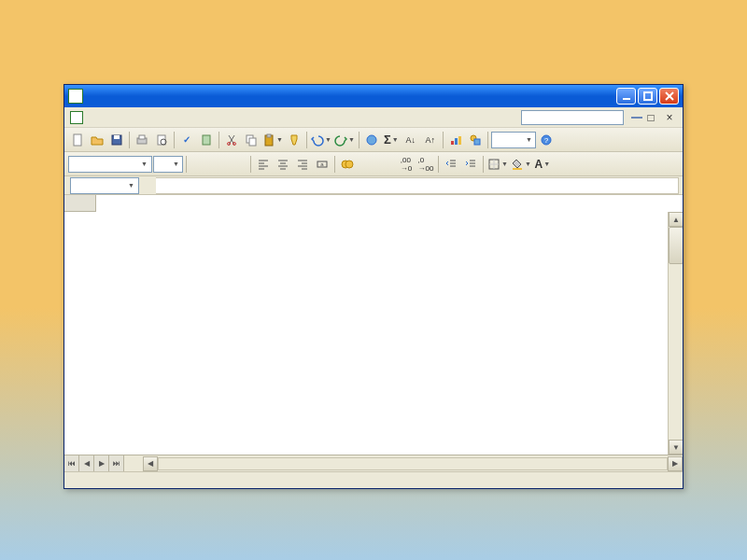 This screenshot has width=747, height=560. What do you see at coordinates (669, 118) in the screenshot?
I see `doc-close-button: ×` at bounding box center [669, 118].